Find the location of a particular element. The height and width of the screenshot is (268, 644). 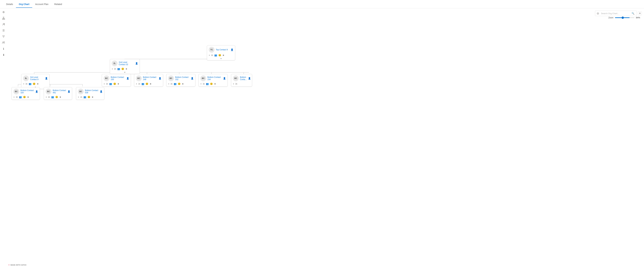

add-btn-tc9: + is located at coordinates (210, 55).